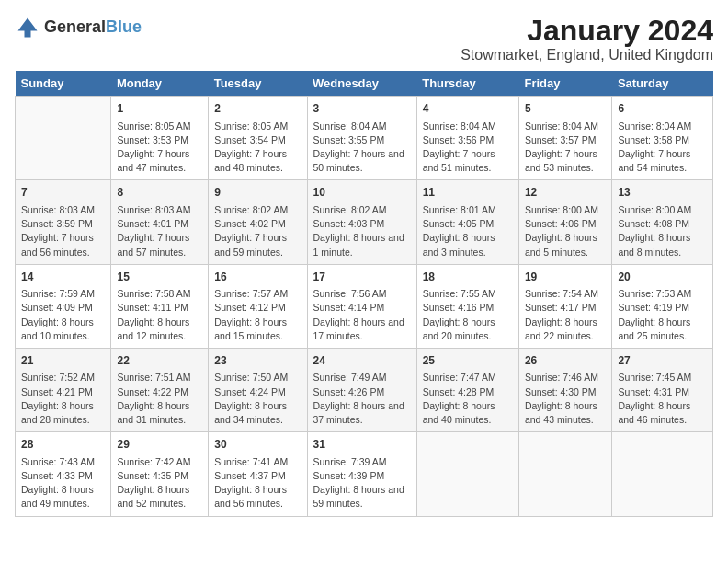  What do you see at coordinates (257, 399) in the screenshot?
I see `day-info: Sunrise: 7:50 AMSunset: 4:24 PMDaylight:…` at bounding box center [257, 399].